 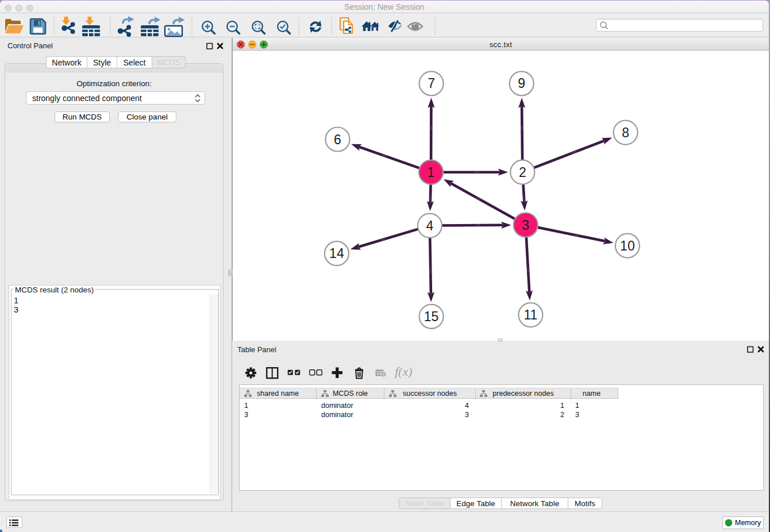 What do you see at coordinates (625, 133) in the screenshot?
I see `svg-text: 8` at bounding box center [625, 133].